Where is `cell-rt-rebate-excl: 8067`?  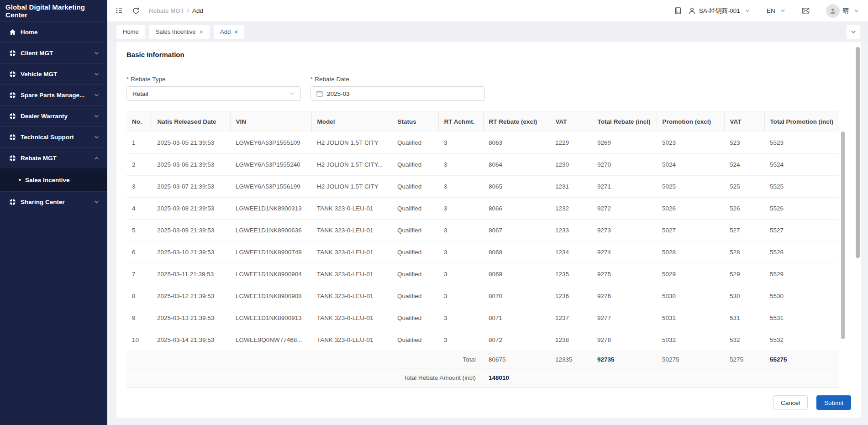 cell-rt-rebate-excl: 8067 is located at coordinates (516, 231).